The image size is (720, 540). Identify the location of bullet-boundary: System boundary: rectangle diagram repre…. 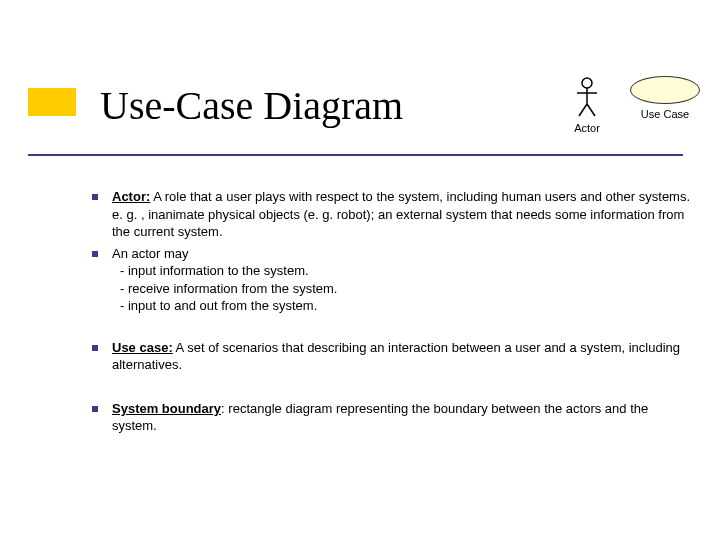
(392, 418).